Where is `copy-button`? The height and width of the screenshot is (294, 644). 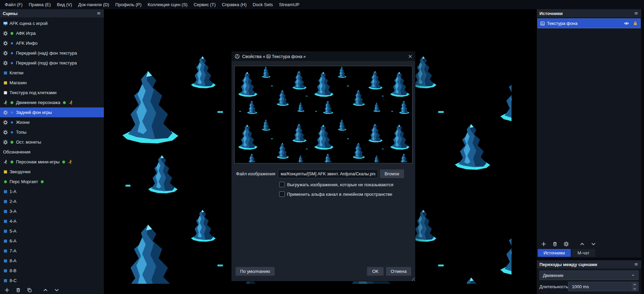 copy-button is located at coordinates (29, 290).